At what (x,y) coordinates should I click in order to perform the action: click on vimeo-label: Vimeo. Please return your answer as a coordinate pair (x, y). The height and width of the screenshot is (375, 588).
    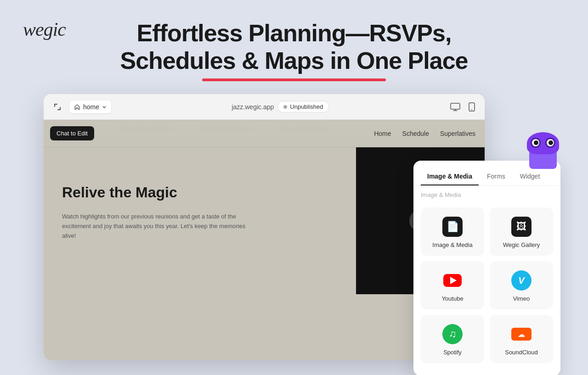
    Looking at the image, I should click on (522, 298).